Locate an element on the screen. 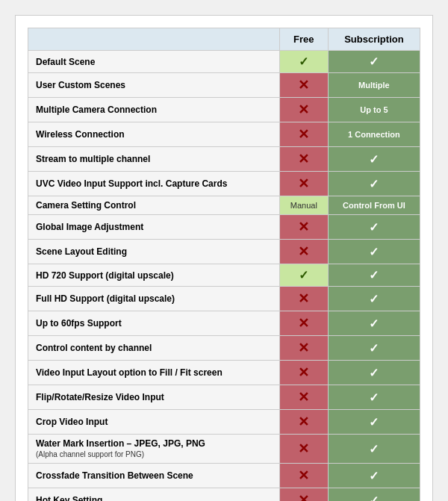 Image resolution: width=448 pixels, height=501 pixels. table-row: Control content by channel✕✓ is located at coordinates (224, 348).